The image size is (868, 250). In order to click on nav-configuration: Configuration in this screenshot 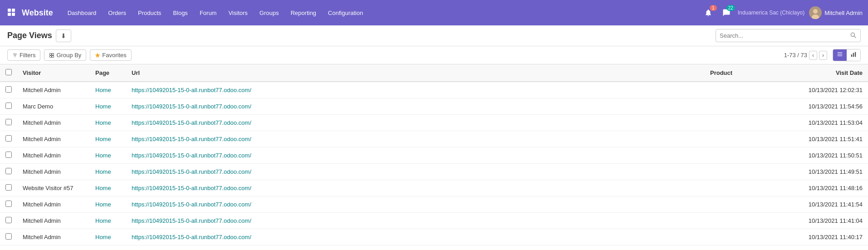, I will do `click(346, 13)`.